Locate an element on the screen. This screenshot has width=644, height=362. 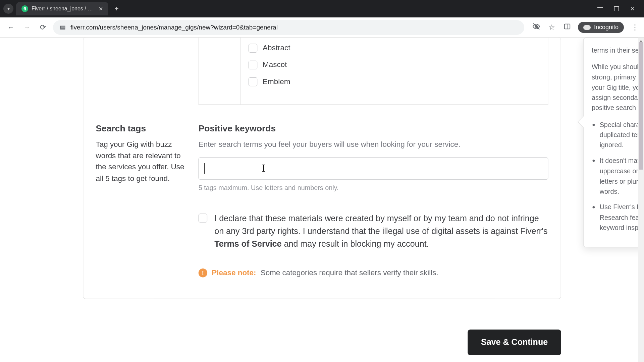
forward-button: → is located at coordinates (27, 27).